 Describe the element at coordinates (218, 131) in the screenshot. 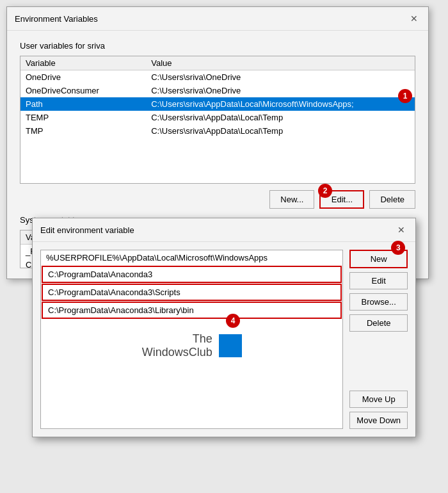

I see `table-row: TMPC:\Users\sriva\AppData\Local\Temp` at that location.